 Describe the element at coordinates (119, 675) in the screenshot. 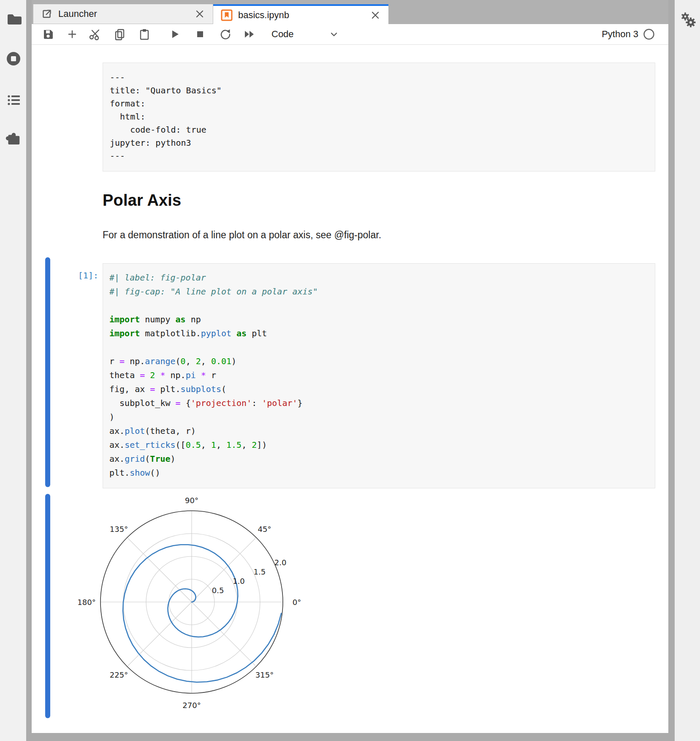

I see `svg-text: 225°` at that location.